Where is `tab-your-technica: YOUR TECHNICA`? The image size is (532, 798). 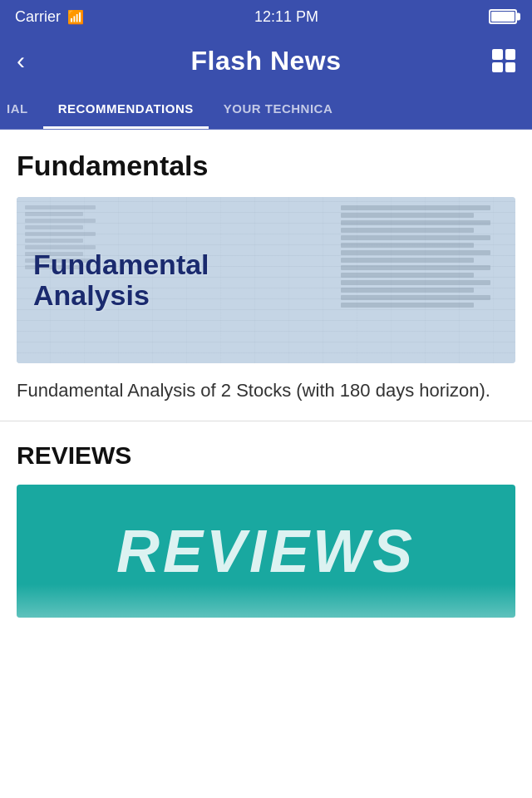
tab-your-technica: YOUR TECHNICA is located at coordinates (371, 108).